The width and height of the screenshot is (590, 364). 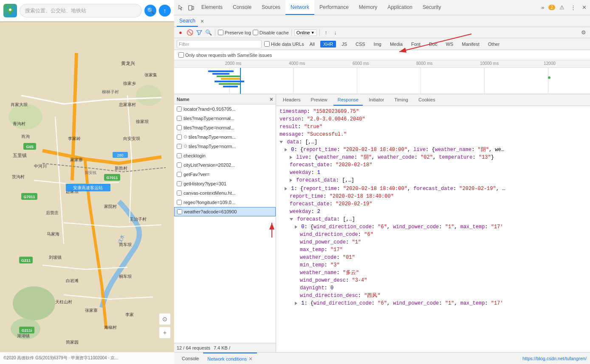 What do you see at coordinates (219, 44) in the screenshot?
I see `filter-input: Filter` at bounding box center [219, 44].